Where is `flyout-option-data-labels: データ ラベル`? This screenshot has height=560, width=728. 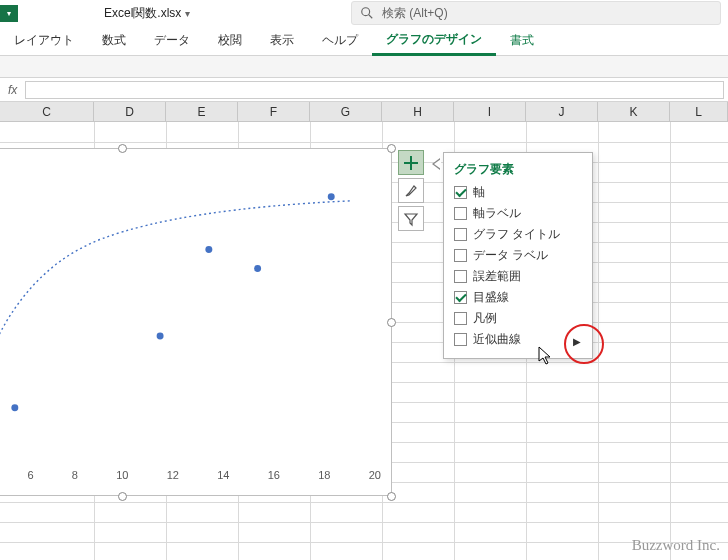
flyout-option-data-labels: データ ラベル is located at coordinates (518, 256).